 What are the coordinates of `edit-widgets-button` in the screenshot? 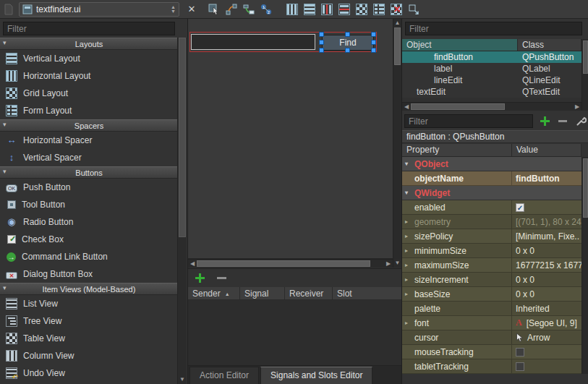 It's located at (214, 9).